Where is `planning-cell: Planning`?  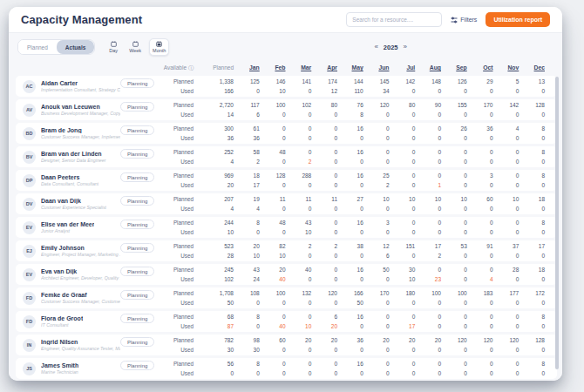 planning-cell: Planning is located at coordinates (139, 133).